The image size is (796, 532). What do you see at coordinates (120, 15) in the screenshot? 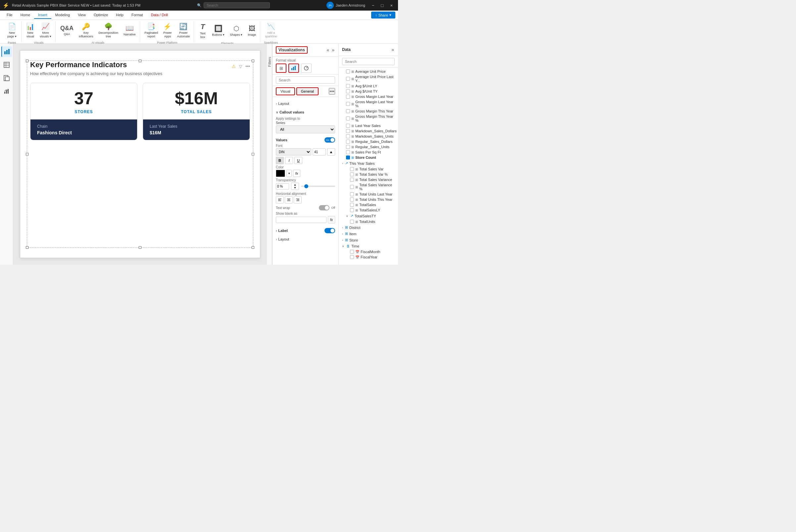
I see `tab-help: Help` at bounding box center [120, 15].